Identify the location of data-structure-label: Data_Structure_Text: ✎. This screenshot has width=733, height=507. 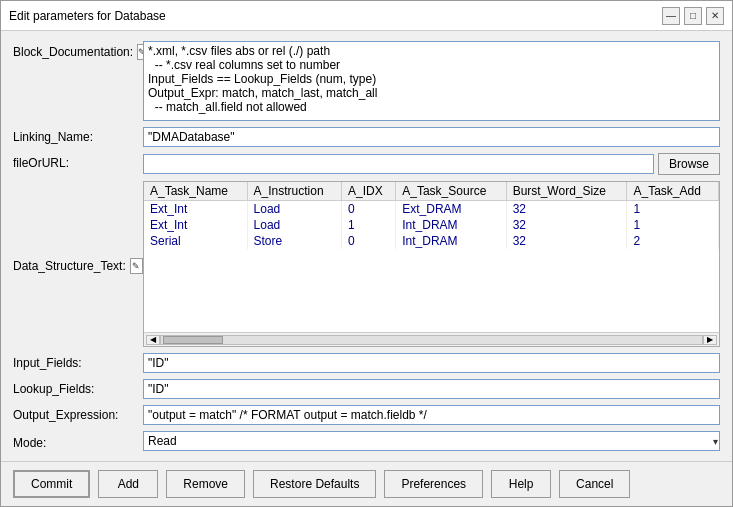
(78, 264).